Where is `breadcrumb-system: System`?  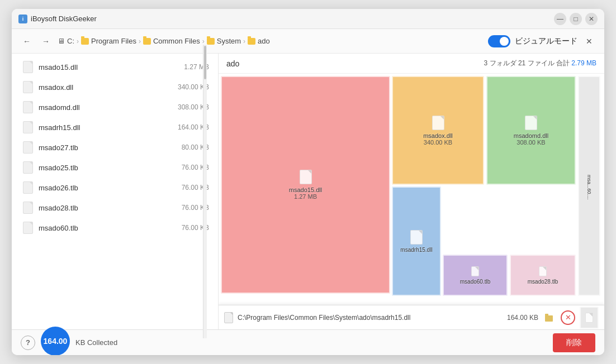 breadcrumb-system: System is located at coordinates (224, 41).